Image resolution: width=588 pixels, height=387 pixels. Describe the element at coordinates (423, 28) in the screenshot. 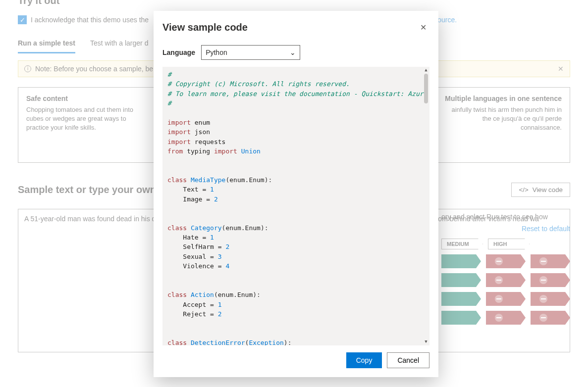

I see `close-icon: ✕` at that location.